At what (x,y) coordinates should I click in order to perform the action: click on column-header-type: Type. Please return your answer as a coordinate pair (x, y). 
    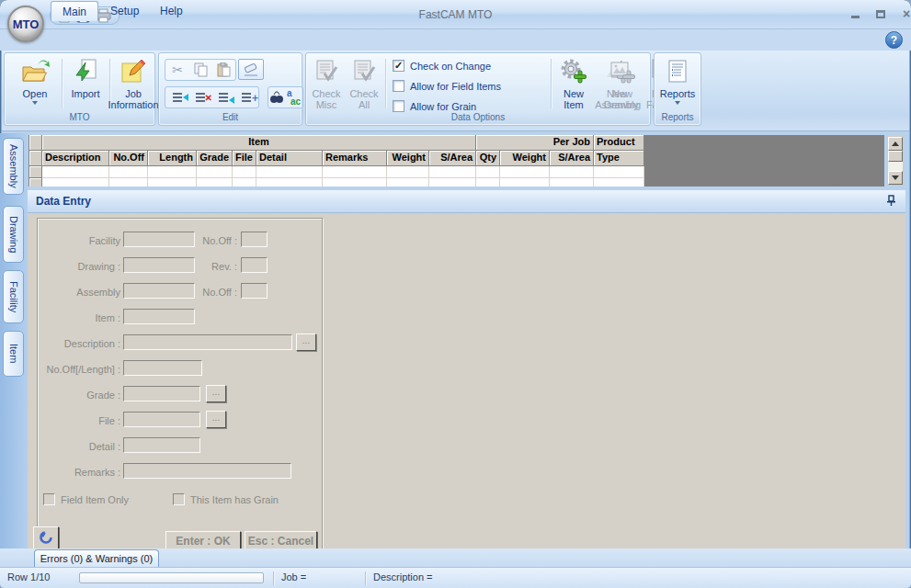
    Looking at the image, I should click on (620, 158).